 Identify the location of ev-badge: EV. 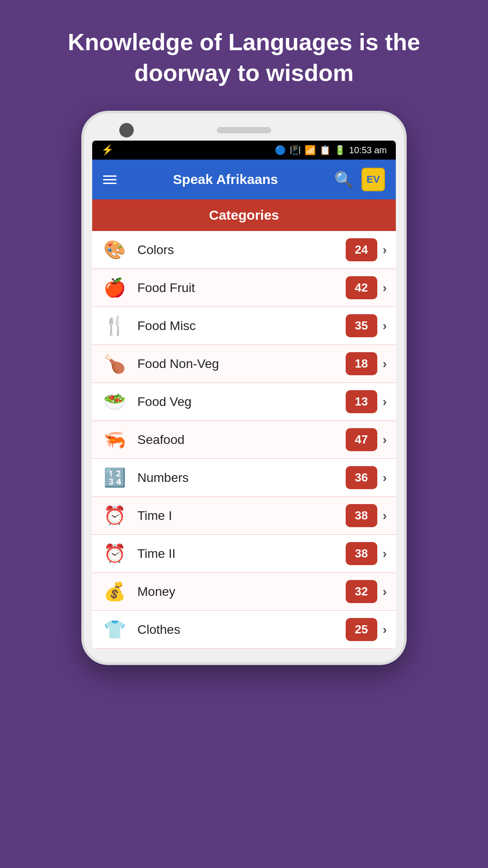
(373, 179).